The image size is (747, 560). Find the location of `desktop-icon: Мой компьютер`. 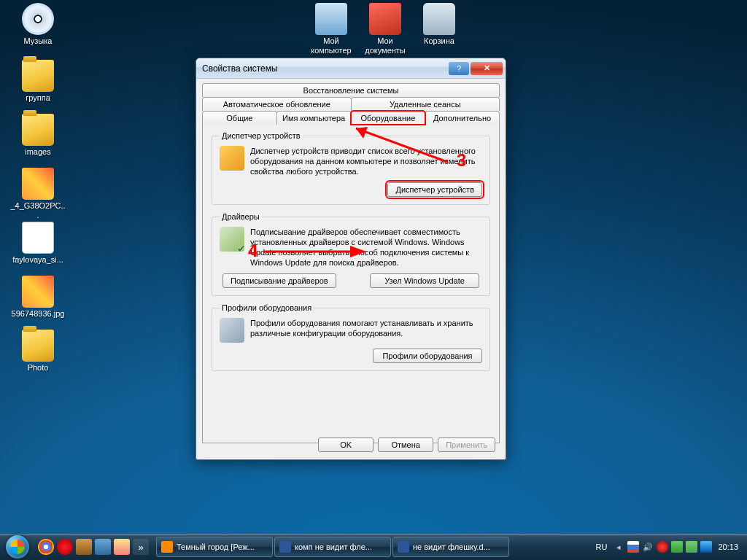

desktop-icon: Мой компьютер is located at coordinates (331, 29).